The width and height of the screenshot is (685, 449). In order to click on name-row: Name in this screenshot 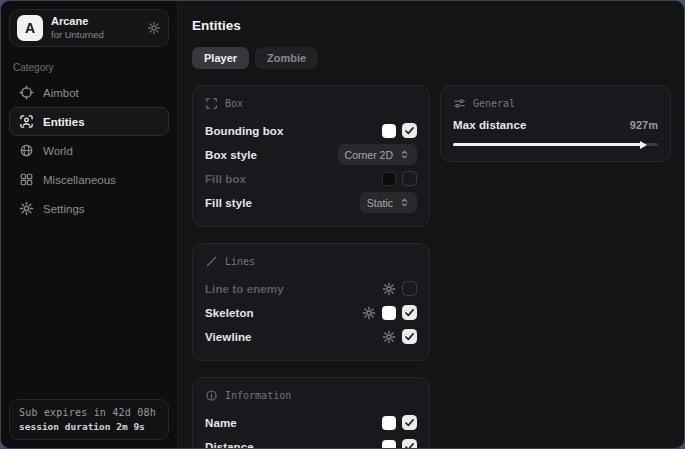, I will do `click(311, 422)`.